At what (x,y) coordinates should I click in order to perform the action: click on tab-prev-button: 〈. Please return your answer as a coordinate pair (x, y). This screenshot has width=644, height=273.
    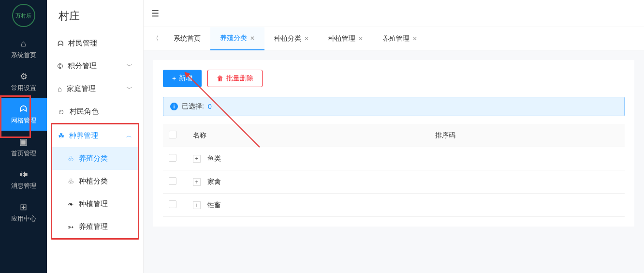
    Looking at the image, I should click on (156, 39).